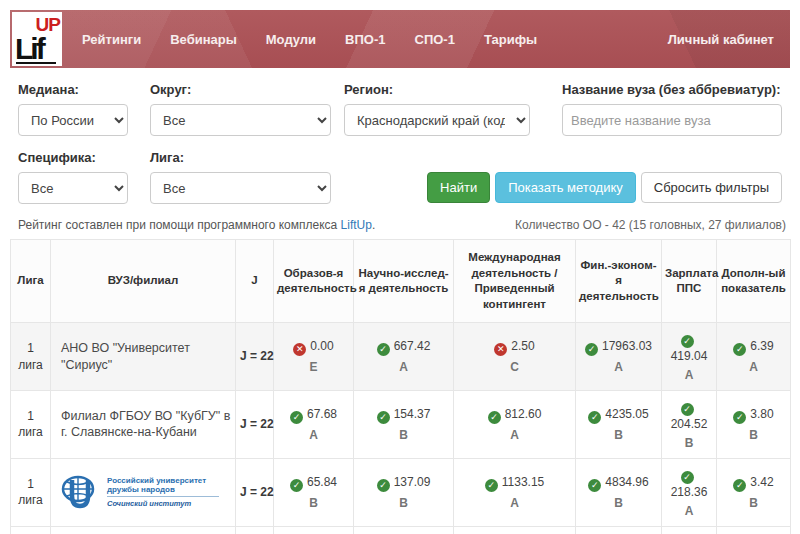  I want to click on reset-filters-button: Сбросить фильтры, so click(712, 188).